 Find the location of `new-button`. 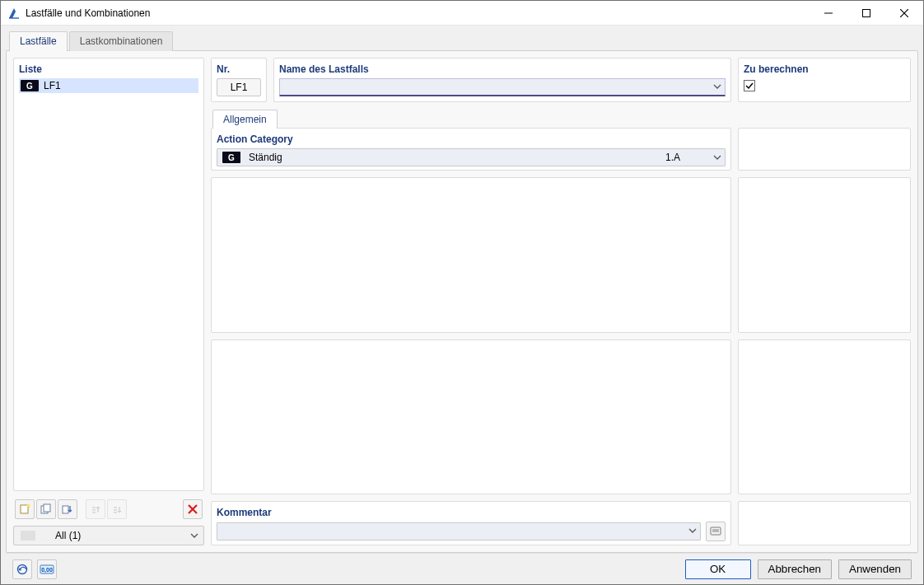

new-button is located at coordinates (25, 509).